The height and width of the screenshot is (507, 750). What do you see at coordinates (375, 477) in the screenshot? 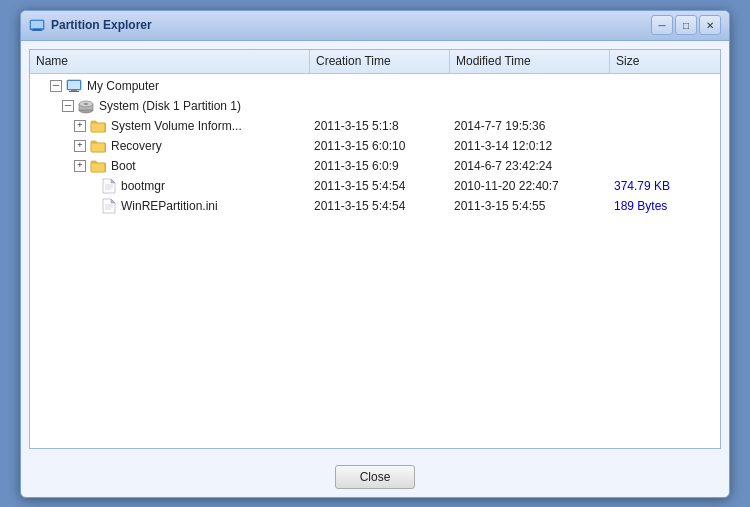
I see `footer: Close` at bounding box center [375, 477].